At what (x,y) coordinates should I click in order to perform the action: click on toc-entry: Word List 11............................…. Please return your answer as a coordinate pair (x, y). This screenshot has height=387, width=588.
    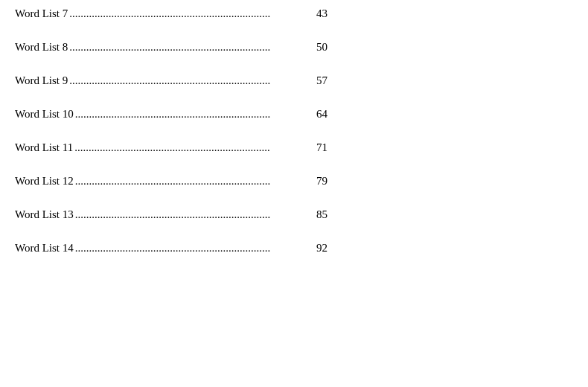
    Looking at the image, I should click on (171, 147).